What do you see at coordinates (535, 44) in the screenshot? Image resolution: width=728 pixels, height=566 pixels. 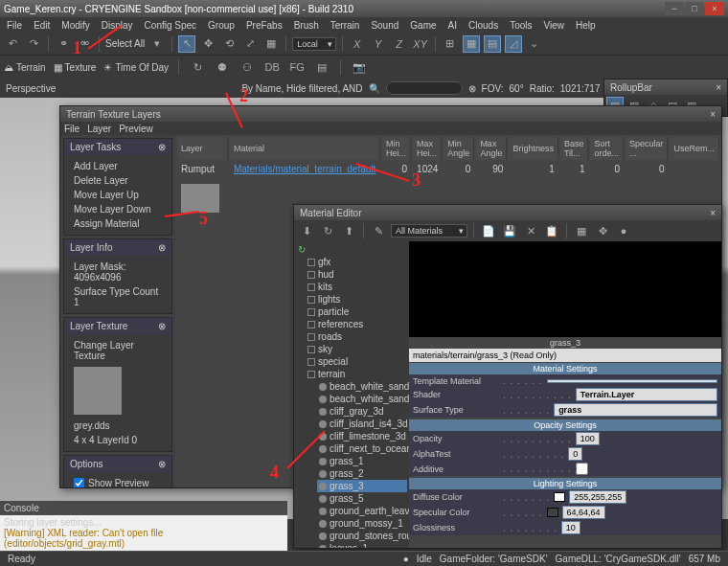 I see `terrain-snap-icon: ⌄` at bounding box center [535, 44].